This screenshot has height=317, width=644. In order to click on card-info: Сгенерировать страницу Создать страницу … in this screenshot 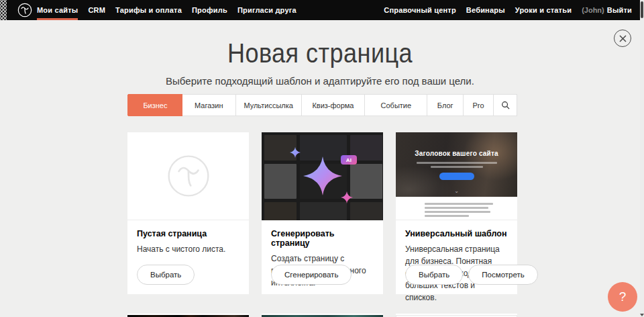, I will do `click(322, 257)`.